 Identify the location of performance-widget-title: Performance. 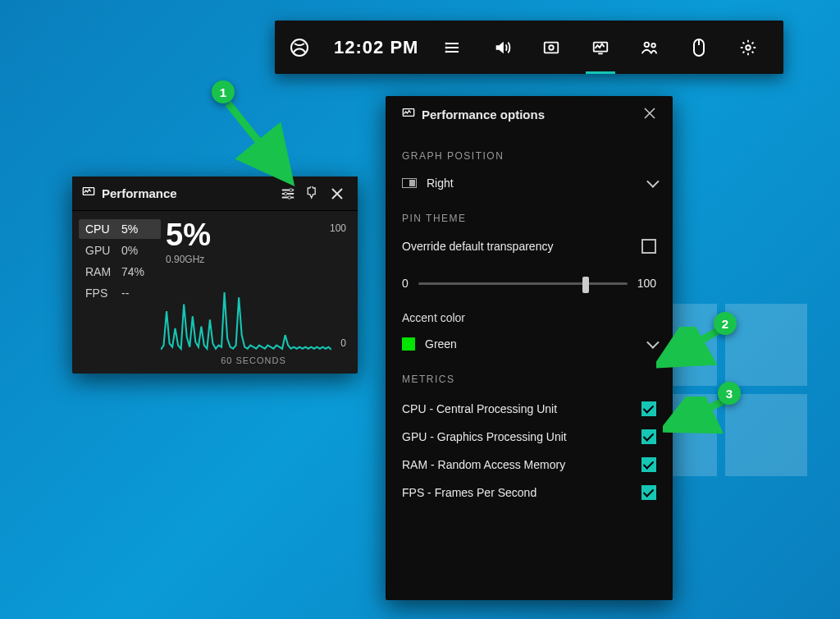
(139, 194).